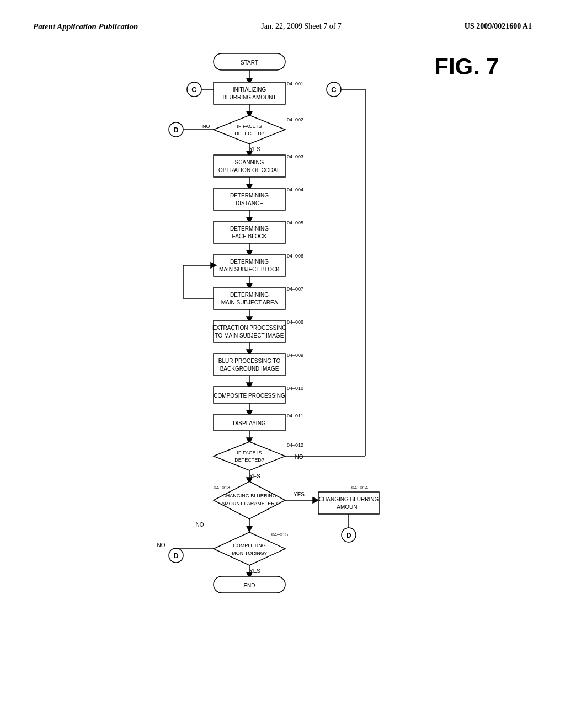 The image size is (565, 728). Describe the element at coordinates (249, 170) in the screenshot. I see `label-04-003-2: OPERATION OF CCDAF` at that location.